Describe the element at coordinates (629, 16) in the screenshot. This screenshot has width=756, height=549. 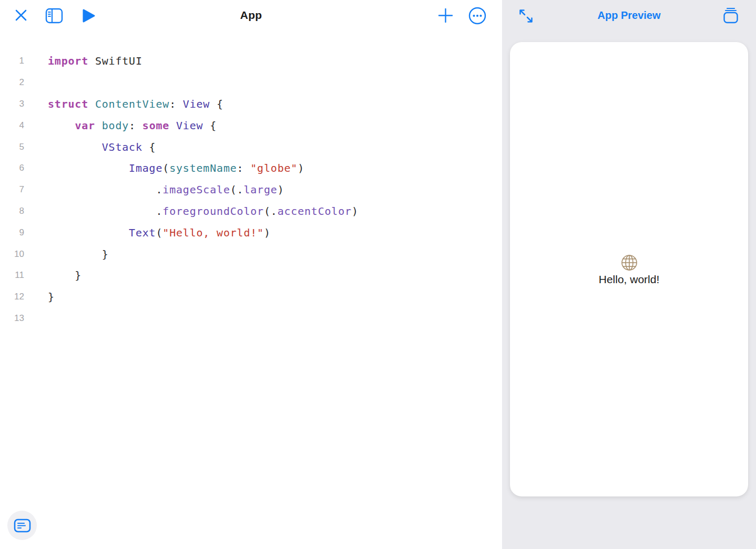
I see `preview-toolbar: App Preview` at that location.